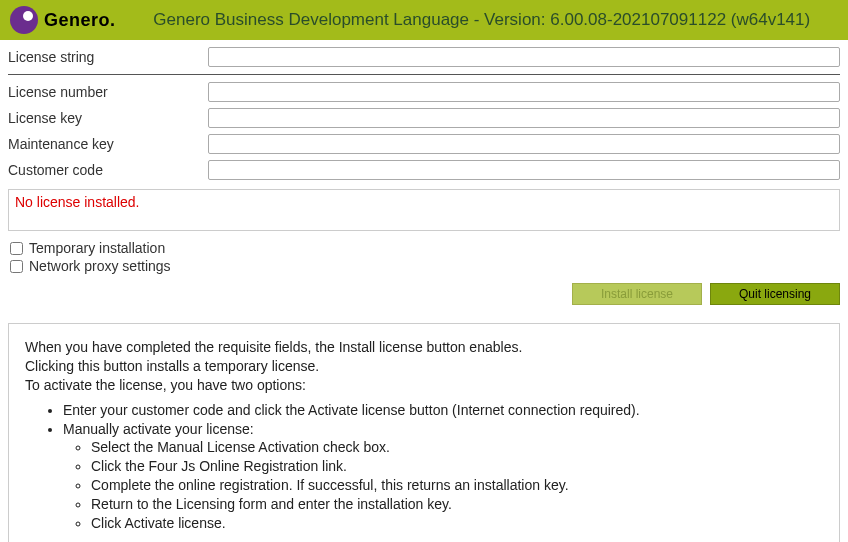  Describe the element at coordinates (97, 248) in the screenshot. I see `temporary-install-label: Temporary installation` at that location.